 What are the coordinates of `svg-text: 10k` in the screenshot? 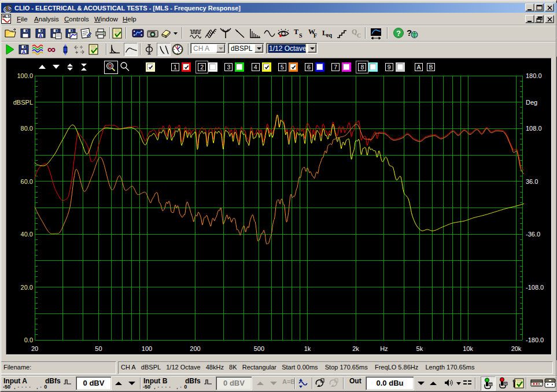 It's located at (468, 349).